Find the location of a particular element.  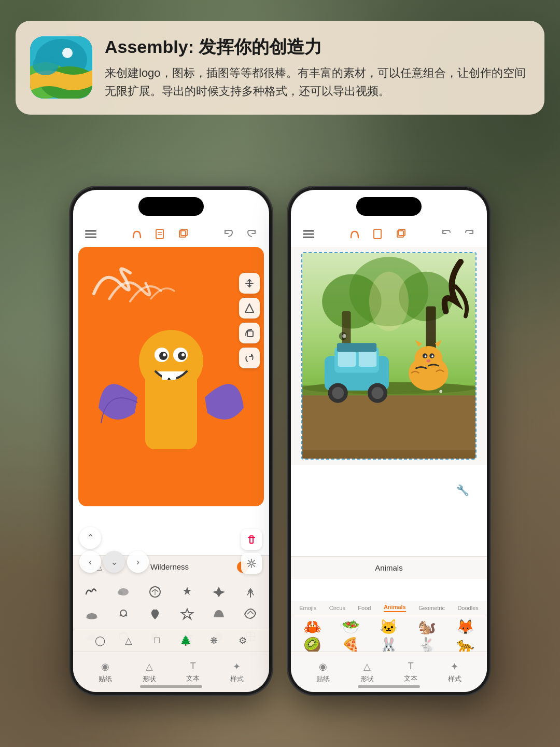

nav-right: › is located at coordinates (138, 562).